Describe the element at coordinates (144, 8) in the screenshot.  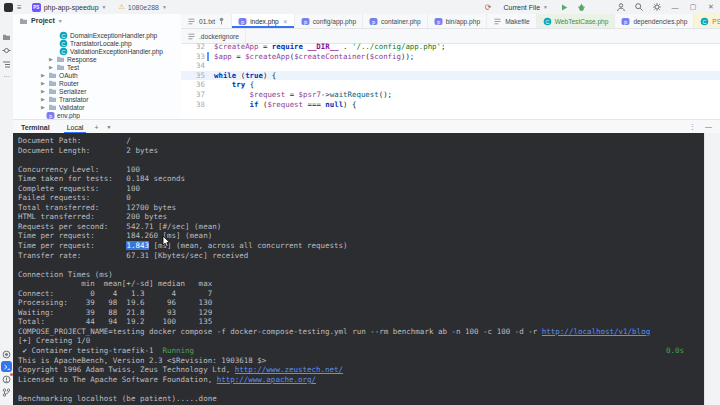
I see `branch-name: 1080e288` at that location.